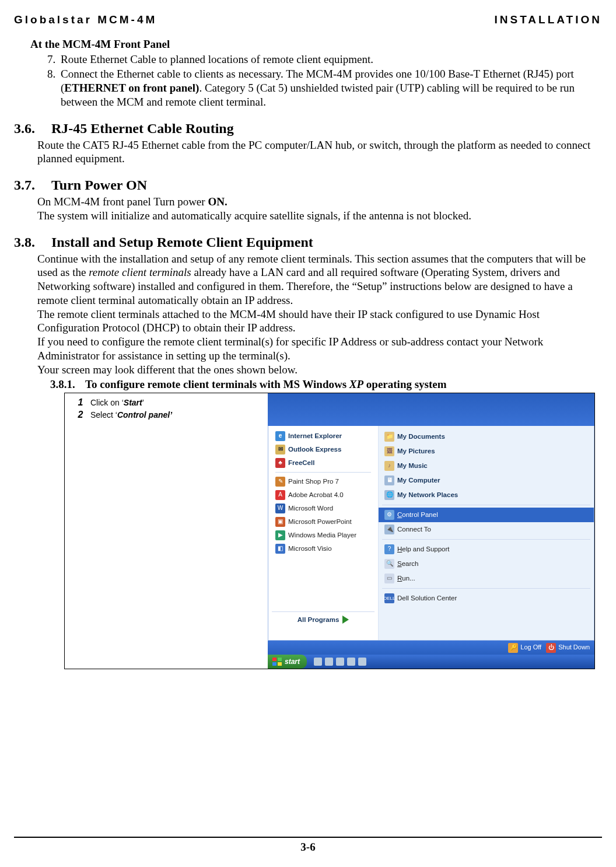 This screenshot has height=867, width=616. Describe the element at coordinates (487, 515) in the screenshot. I see `control-panel: ⚙Control Panel` at that location.